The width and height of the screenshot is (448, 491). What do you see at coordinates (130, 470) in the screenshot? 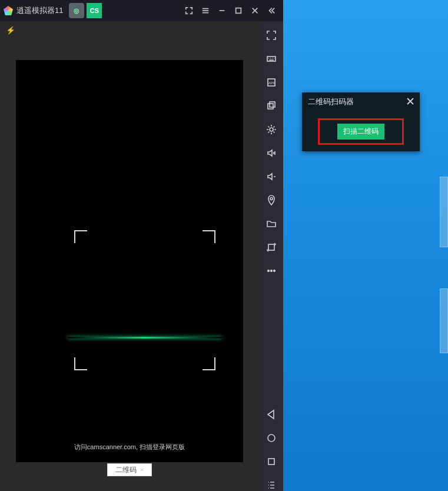
I see `qr-tag-chip: 二维码 ×` at bounding box center [130, 470].